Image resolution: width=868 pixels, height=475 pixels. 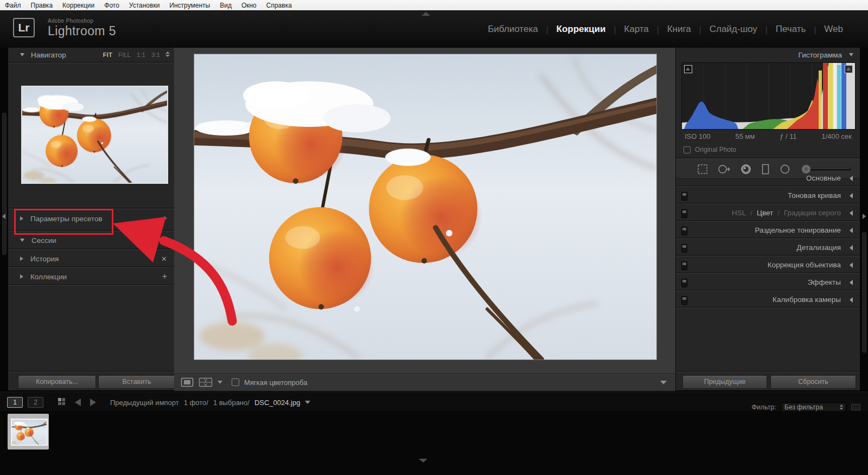 What do you see at coordinates (187, 382) in the screenshot?
I see `loupe-view-icon` at bounding box center [187, 382].